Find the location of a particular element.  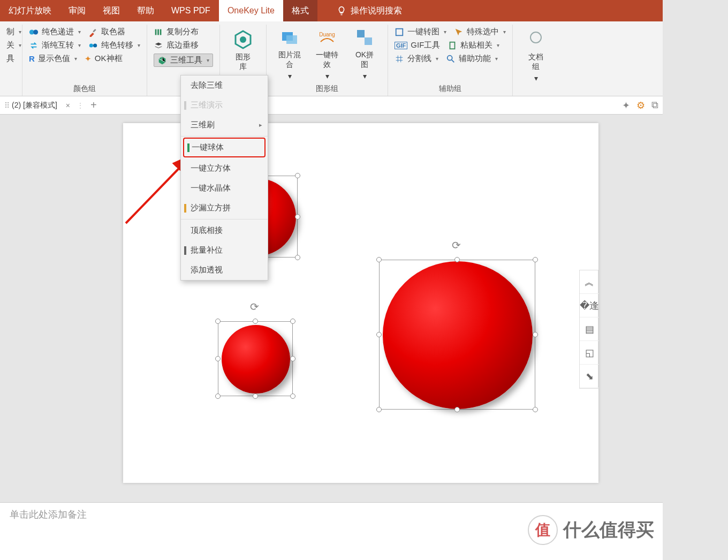

align-left-icon: �逢 is located at coordinates (589, 306).